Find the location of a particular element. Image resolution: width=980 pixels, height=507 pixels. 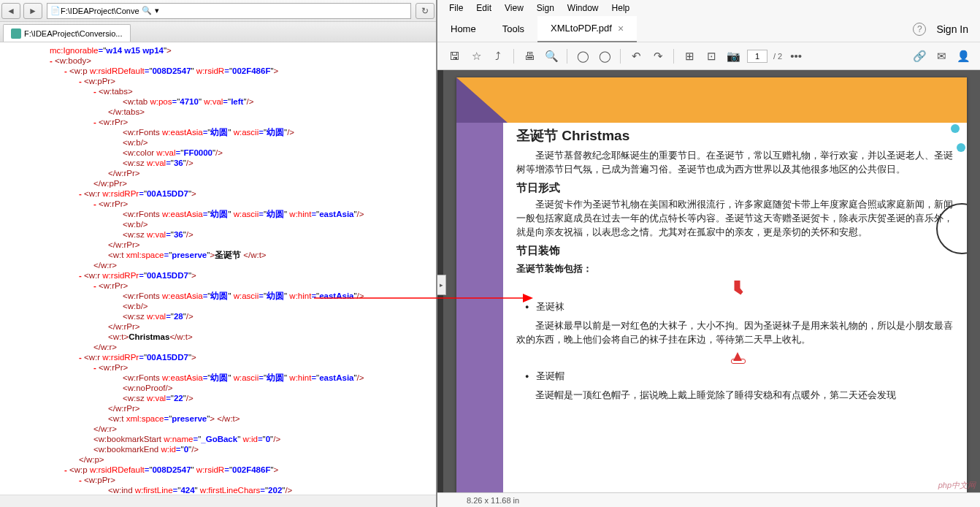

page-decorative-header is located at coordinates (711, 100).